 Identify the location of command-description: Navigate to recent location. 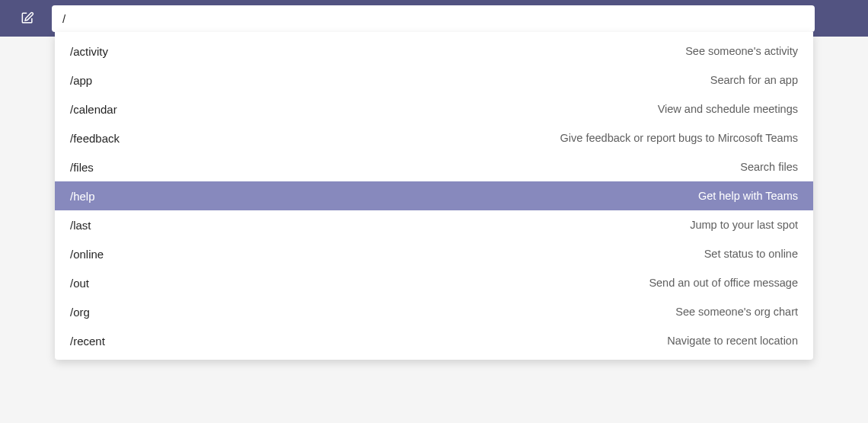
(732, 341).